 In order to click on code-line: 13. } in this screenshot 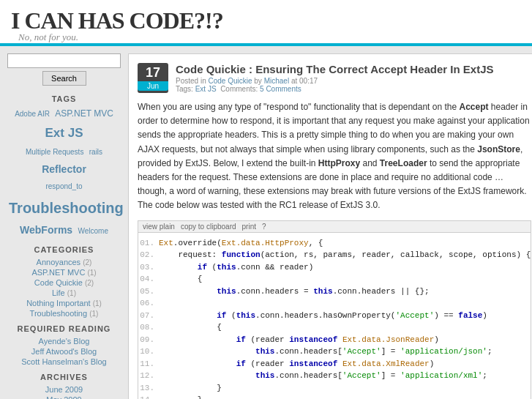, I will do `click(334, 388)`.